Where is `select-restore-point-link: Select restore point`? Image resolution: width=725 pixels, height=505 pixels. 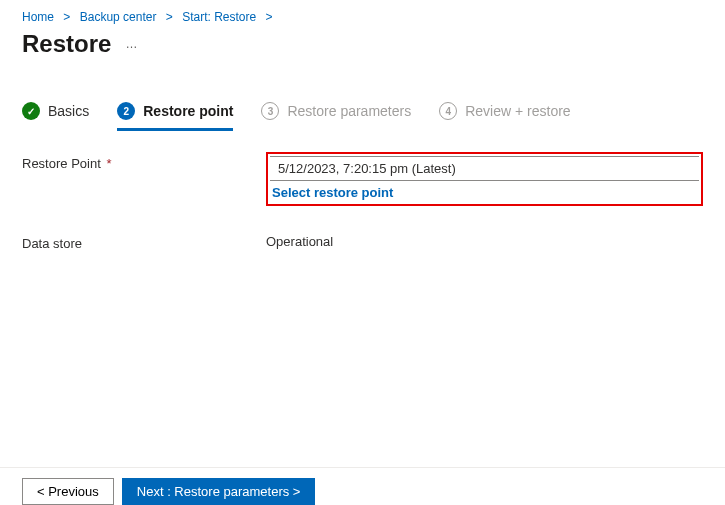 select-restore-point-link: Select restore point is located at coordinates (484, 192).